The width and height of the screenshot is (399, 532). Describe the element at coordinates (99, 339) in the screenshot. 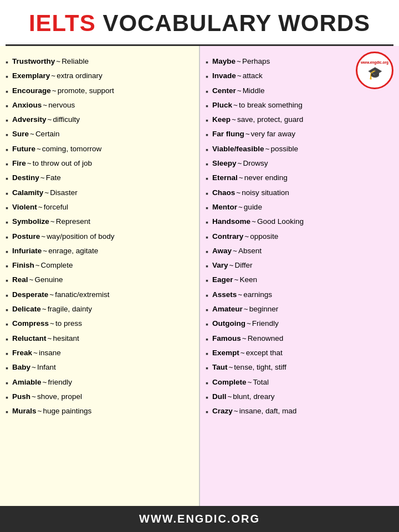

I see `list-item: Reluctant ~ hesitant` at that location.